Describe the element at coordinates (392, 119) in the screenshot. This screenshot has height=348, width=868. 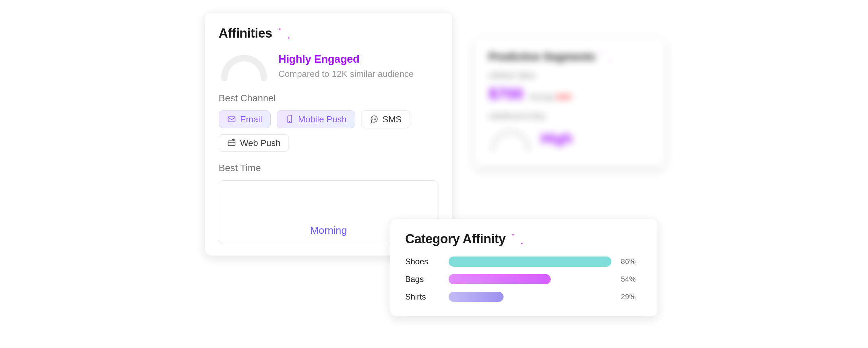
I see `chip-label: SMS` at that location.